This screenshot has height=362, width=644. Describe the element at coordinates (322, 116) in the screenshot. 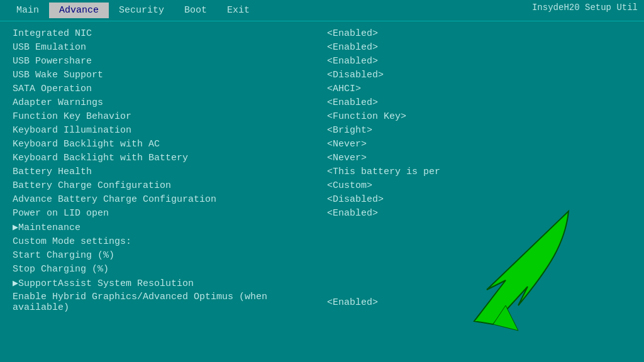

I see `settings-row: Function Key Behavior<Function Key>` at that location.